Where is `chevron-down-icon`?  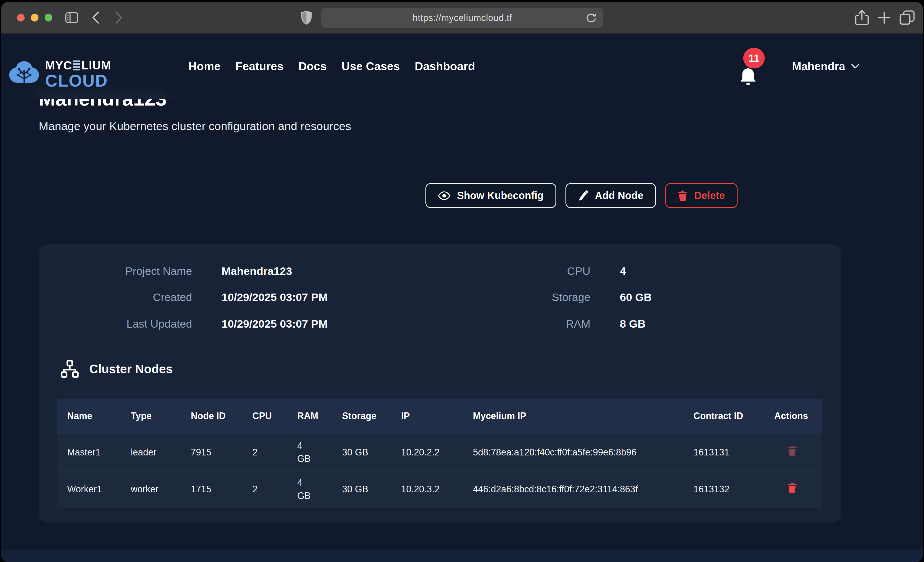 chevron-down-icon is located at coordinates (855, 67).